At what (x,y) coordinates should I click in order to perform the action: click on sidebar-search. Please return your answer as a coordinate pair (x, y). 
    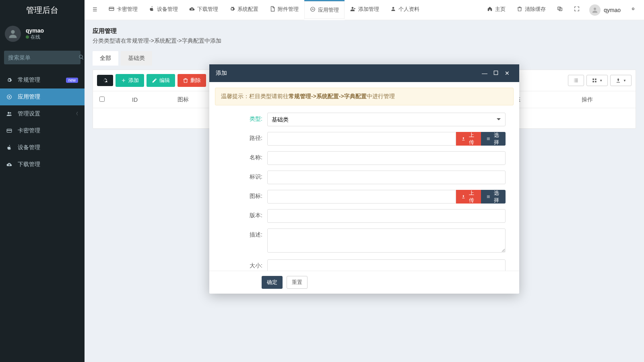
    Looking at the image, I should click on (42, 58).